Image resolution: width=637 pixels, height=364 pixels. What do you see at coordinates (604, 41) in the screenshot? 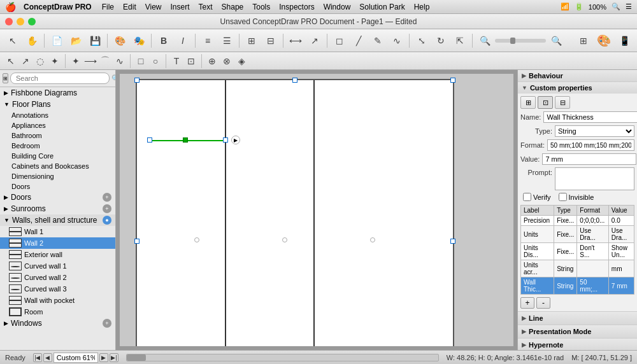
I see `color-picker-icon: 🎨` at bounding box center [604, 41].